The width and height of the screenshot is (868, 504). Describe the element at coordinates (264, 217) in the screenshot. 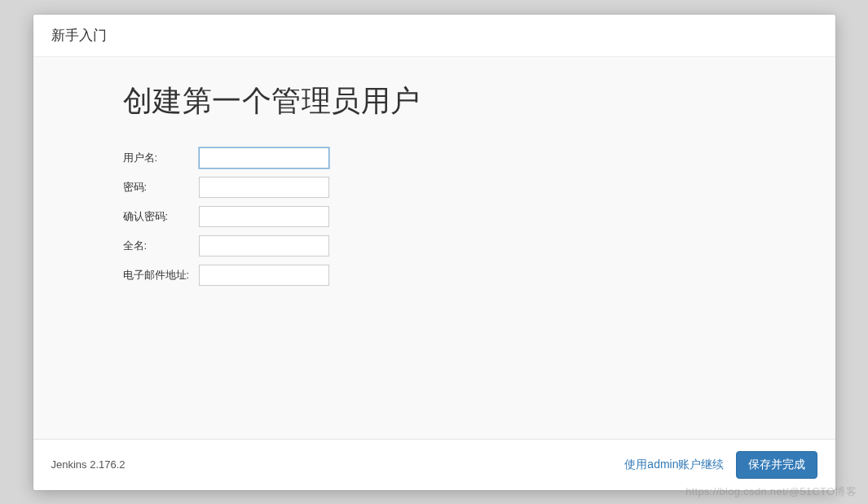

I see `confirm-password-input` at that location.